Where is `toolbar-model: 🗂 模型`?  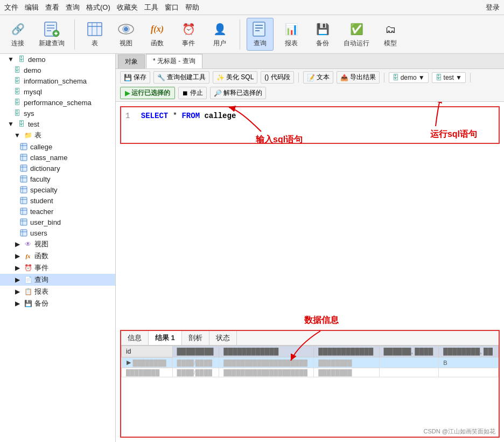
toolbar-model: 🗂 模型 is located at coordinates (390, 34).